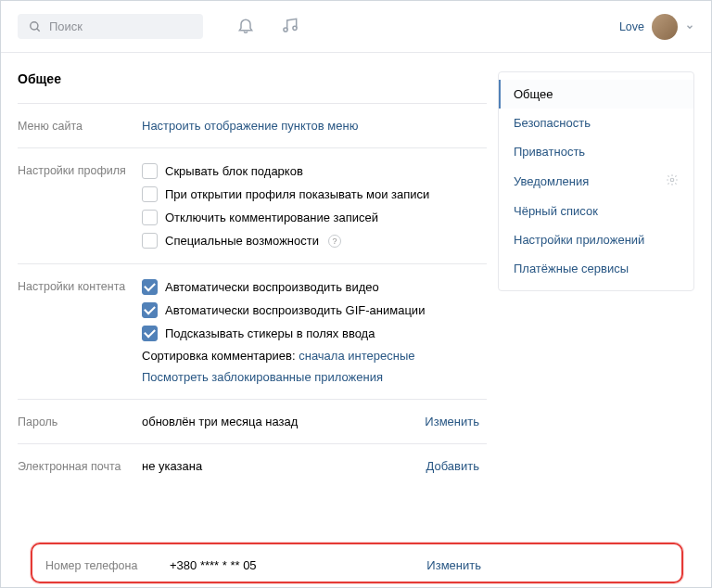 This screenshot has height=588, width=712. Describe the element at coordinates (108, 566) in the screenshot. I see `row-label: Номер телефона` at that location.